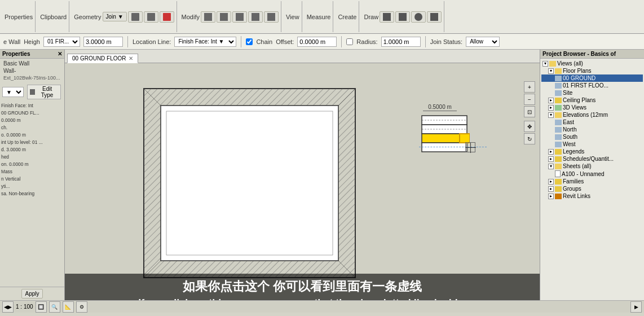 This screenshot has width=644, height=316. I want to click on apply-row: Apply, so click(32, 293).